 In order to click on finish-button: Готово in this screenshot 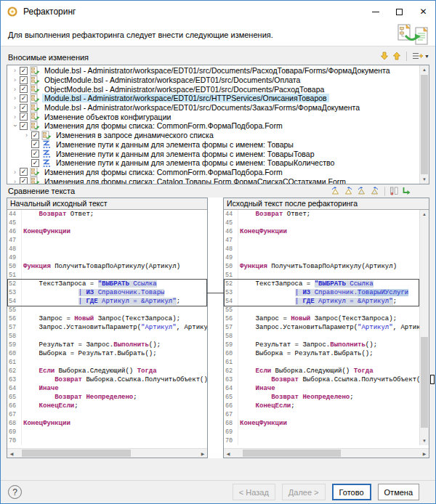, I will do `click(352, 492)`.